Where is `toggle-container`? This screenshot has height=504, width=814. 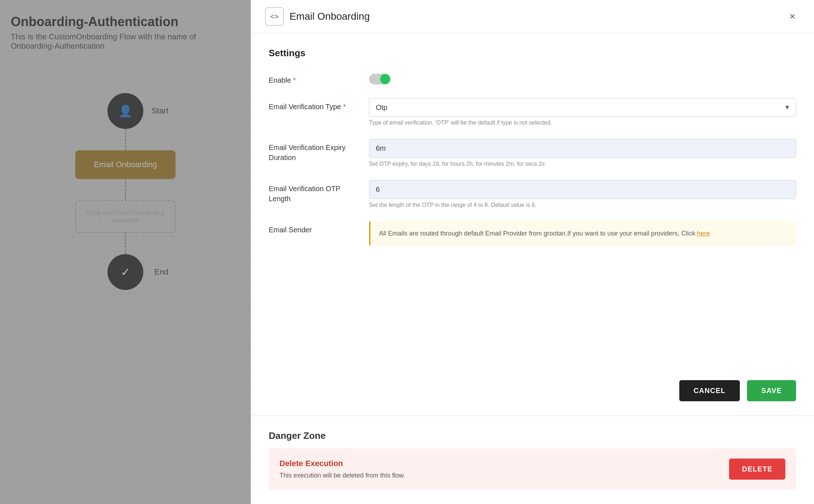 toggle-container is located at coordinates (583, 78).